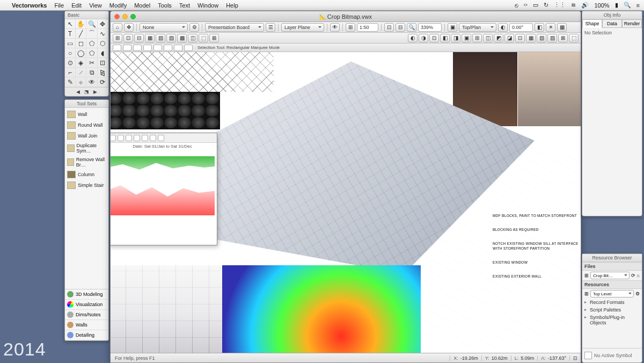 The width and height of the screenshot is (644, 363). Describe the element at coordinates (92, 43) in the screenshot. I see `polygon-tool-icon: ⬠` at that location.